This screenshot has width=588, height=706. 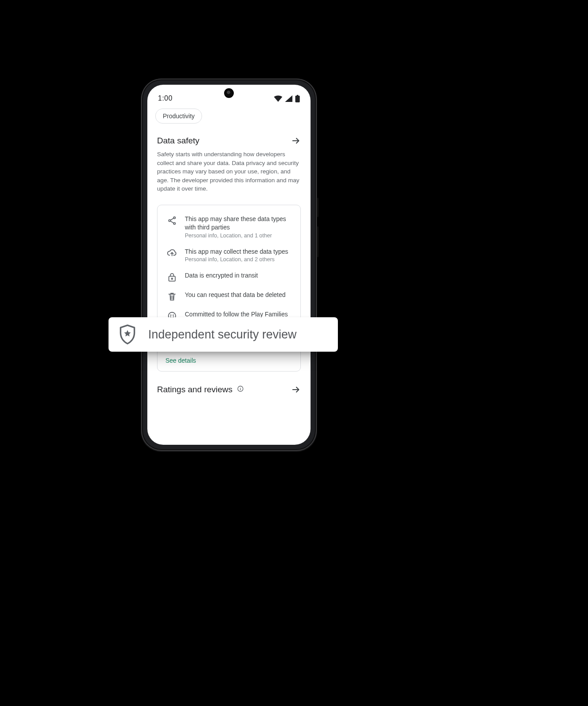 What do you see at coordinates (229, 265) in the screenshot?
I see `phone-screen: 1:00 Productivity Data safety` at bounding box center [229, 265].